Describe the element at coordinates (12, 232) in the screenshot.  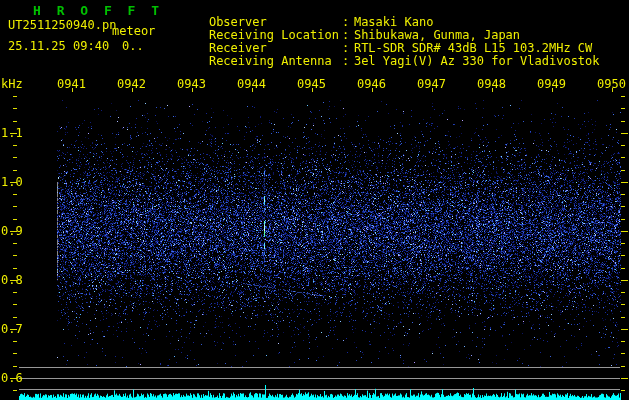
I see `freq-tick-label: 0.9` at that location.